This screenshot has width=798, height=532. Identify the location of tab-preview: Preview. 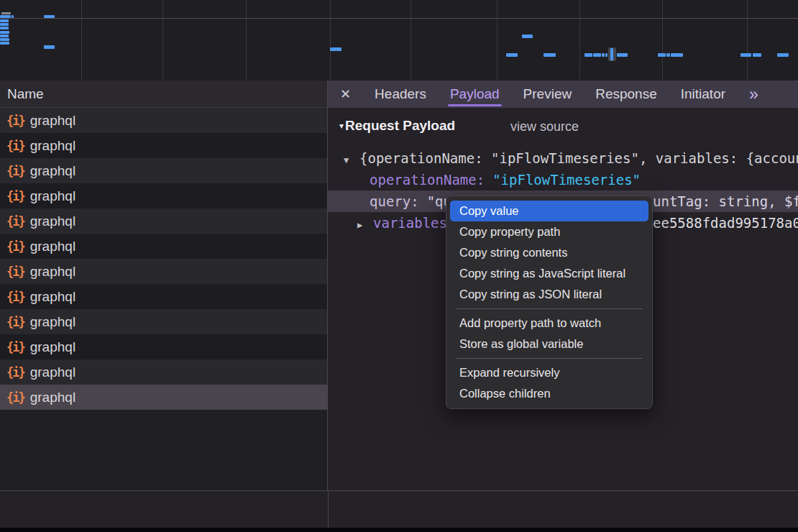
(548, 94).